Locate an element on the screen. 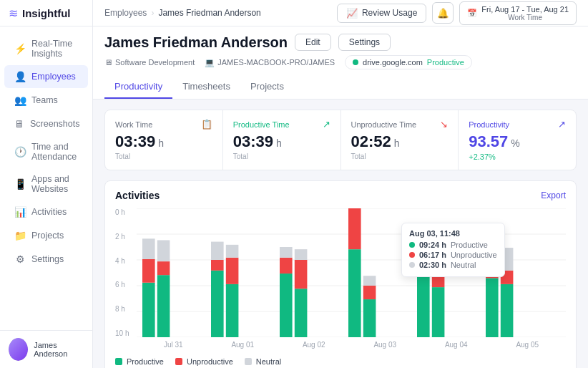 This screenshot has height=368, width=588. sidebar-item-label: Screenshots is located at coordinates (54, 124).